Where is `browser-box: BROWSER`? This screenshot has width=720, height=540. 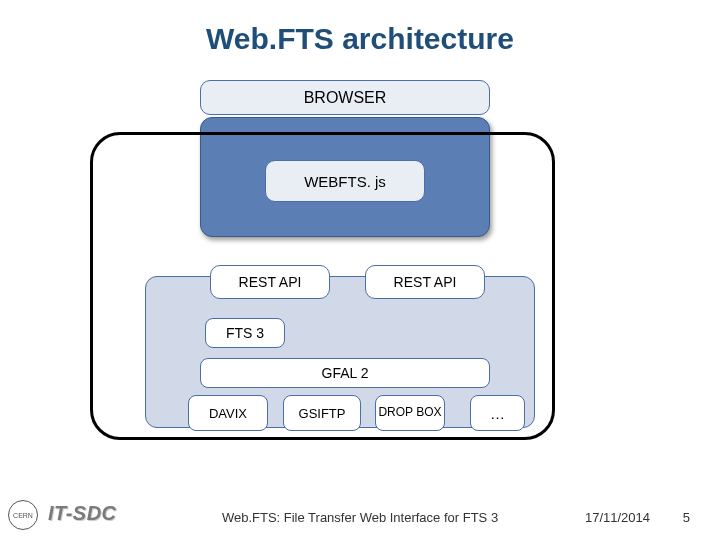
browser-box: BROWSER is located at coordinates (345, 98).